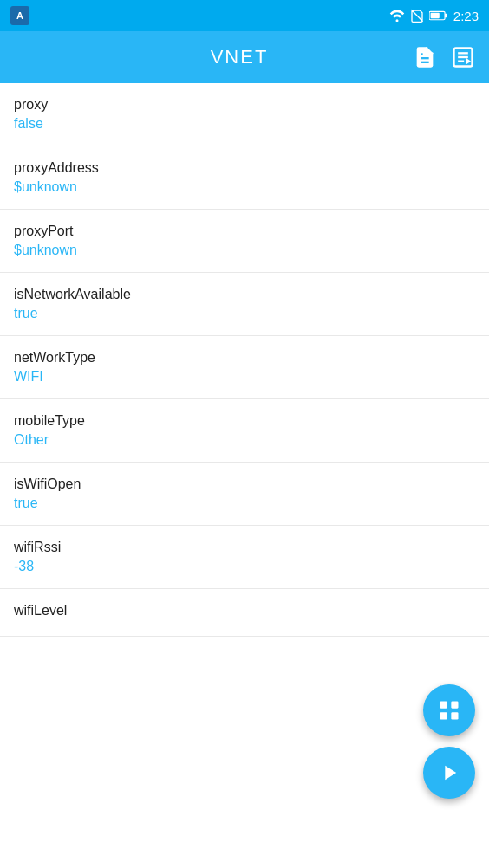 Image resolution: width=489 pixels, height=868 pixels. I want to click on header-title: VNET, so click(239, 57).